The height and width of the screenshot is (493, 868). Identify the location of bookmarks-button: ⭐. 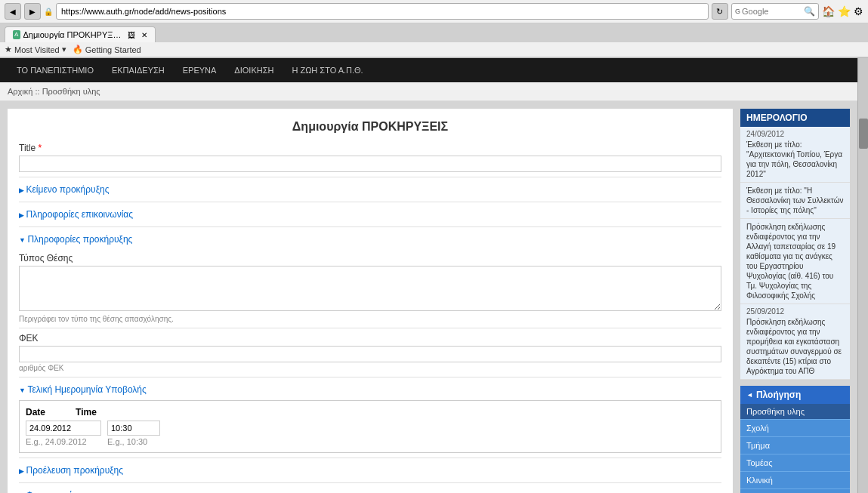
(845, 11).